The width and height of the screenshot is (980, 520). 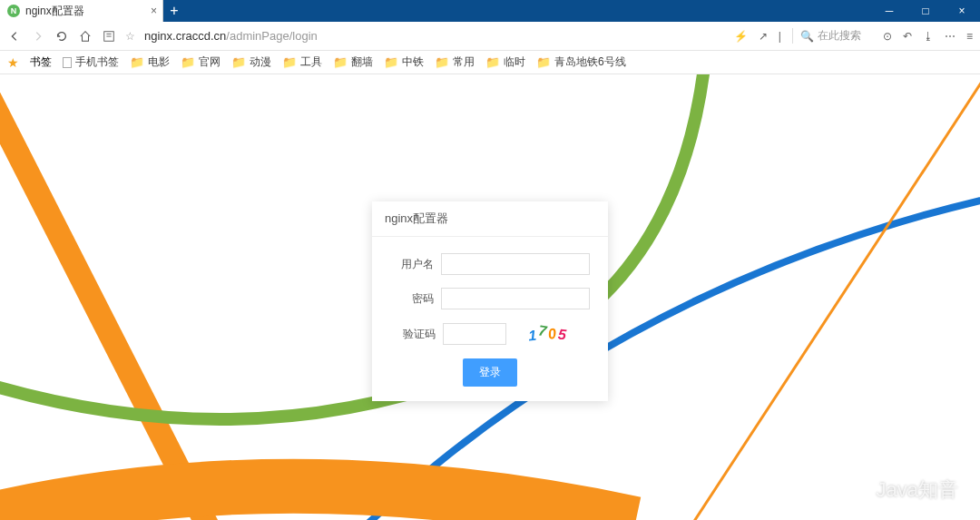 What do you see at coordinates (412, 299) in the screenshot?
I see `password-label: 密码` at bounding box center [412, 299].